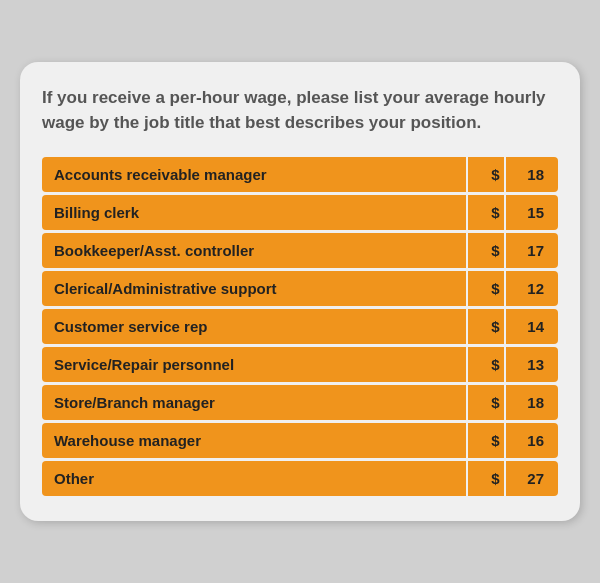 This screenshot has width=600, height=583. What do you see at coordinates (254, 440) in the screenshot?
I see `job-title-cell: Warehouse manager` at bounding box center [254, 440].